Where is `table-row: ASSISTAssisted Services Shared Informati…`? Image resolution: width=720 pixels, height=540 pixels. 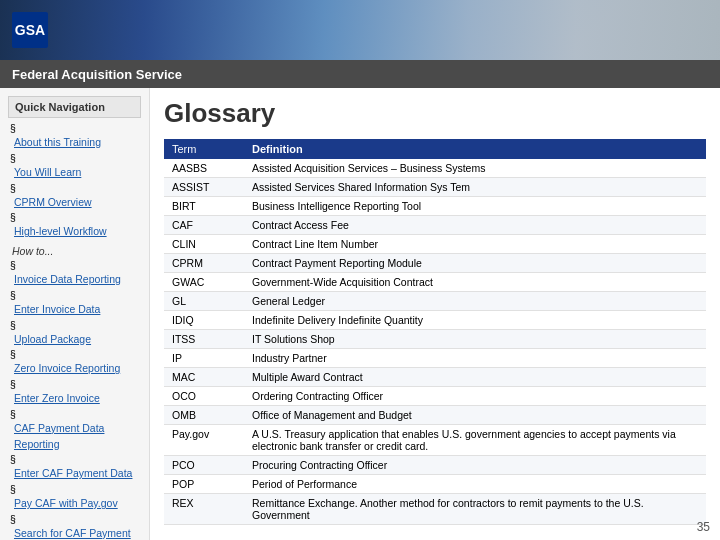
table-row: ASSISTAssisted Services Shared Informati… is located at coordinates (435, 188).